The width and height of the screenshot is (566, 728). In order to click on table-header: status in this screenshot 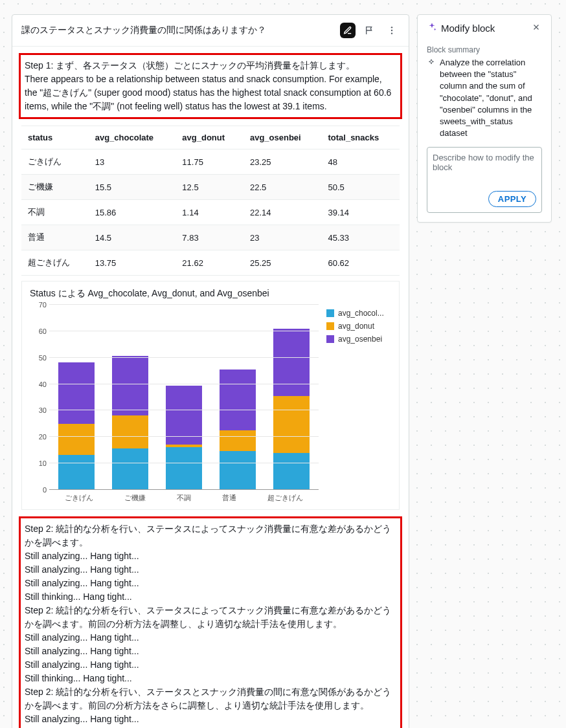, I will do `click(55, 138)`.